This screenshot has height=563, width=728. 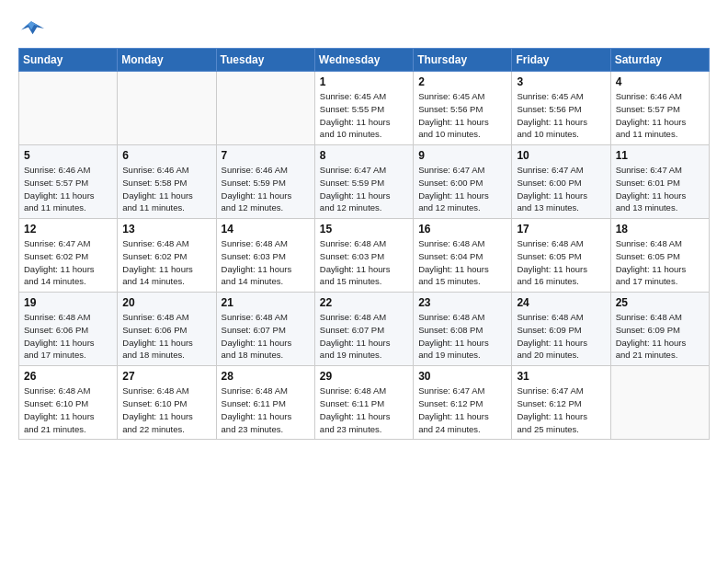 I want to click on calendar-cell: 29Sunrise: 6:48 AMSunset: 6:11 PMDayligh…, so click(x=364, y=403).